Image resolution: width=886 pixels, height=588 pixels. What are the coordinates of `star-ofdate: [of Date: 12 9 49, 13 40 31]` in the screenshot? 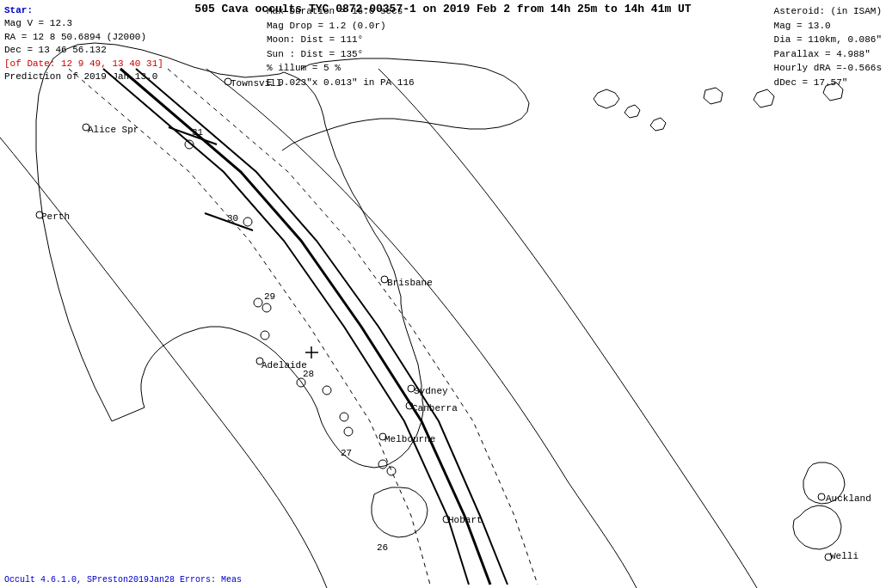 It's located at (84, 64).